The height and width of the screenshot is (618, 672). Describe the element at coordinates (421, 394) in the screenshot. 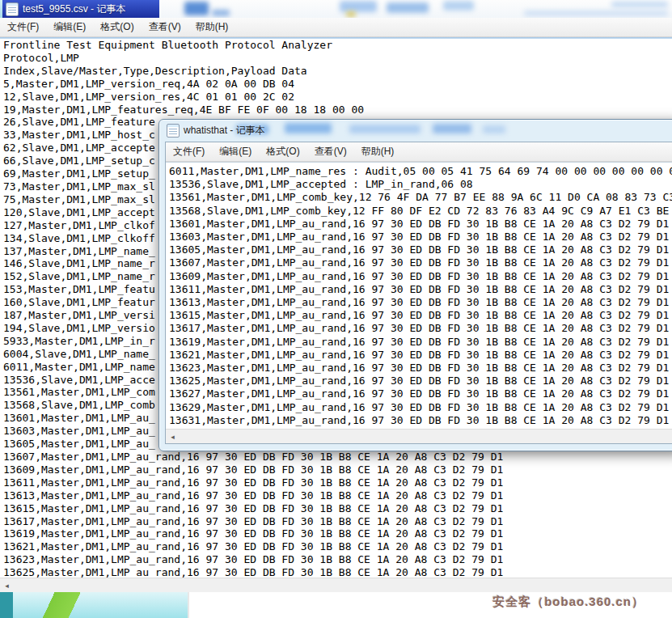

I see `csv-line: 13627,Master,DM1,LMP_au_rand,16 97 30 ED…` at that location.